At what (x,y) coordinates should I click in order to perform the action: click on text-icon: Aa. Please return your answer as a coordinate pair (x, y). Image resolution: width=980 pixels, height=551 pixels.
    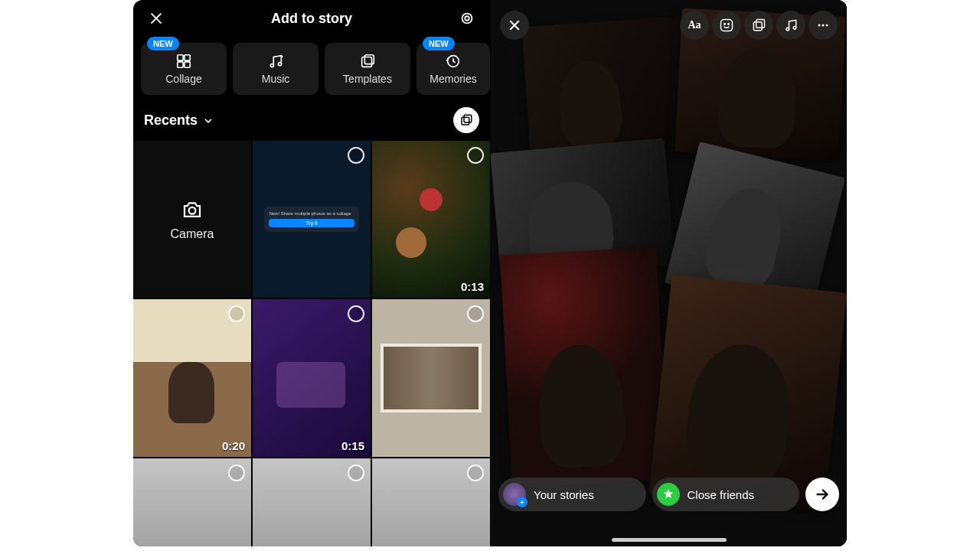
    Looking at the image, I should click on (694, 25).